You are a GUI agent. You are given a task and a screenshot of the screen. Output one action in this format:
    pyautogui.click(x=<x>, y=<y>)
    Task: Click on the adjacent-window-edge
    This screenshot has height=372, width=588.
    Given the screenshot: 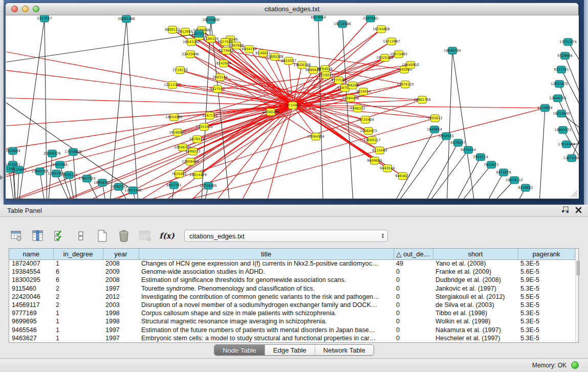 What is the action you would take?
    pyautogui.click(x=586, y=102)
    